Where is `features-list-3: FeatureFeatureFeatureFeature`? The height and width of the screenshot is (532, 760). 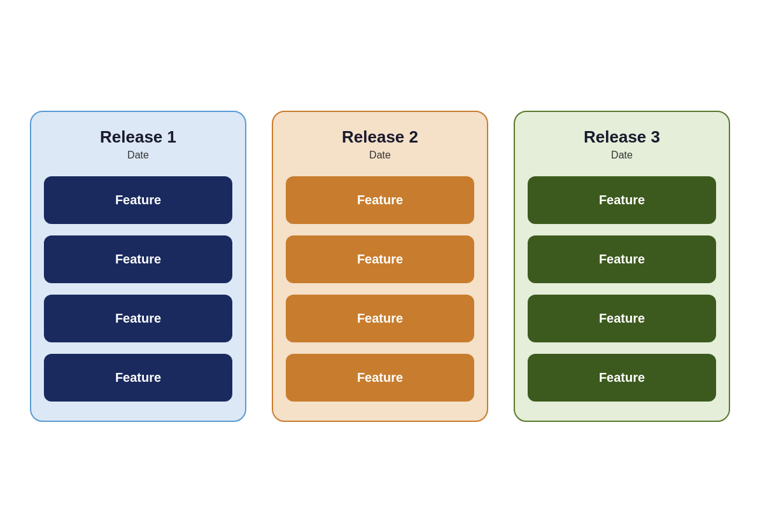 features-list-3: FeatureFeatureFeatureFeature is located at coordinates (622, 289).